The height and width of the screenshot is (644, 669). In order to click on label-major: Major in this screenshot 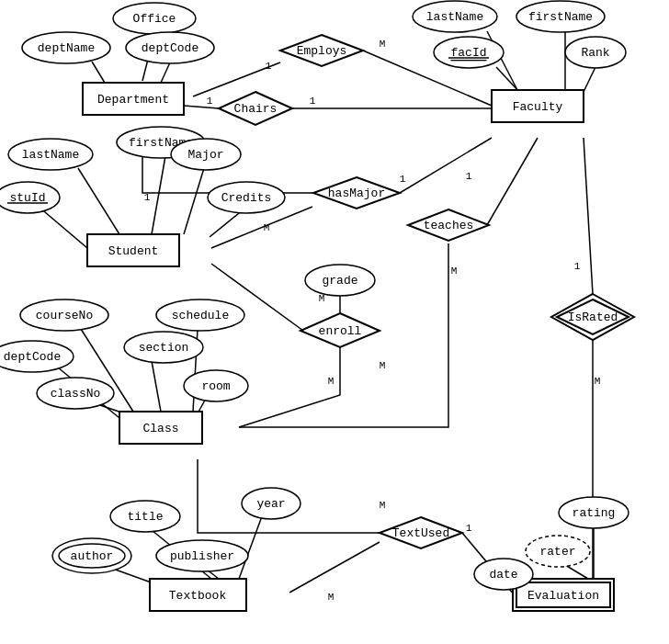, I will do `click(206, 154)`.